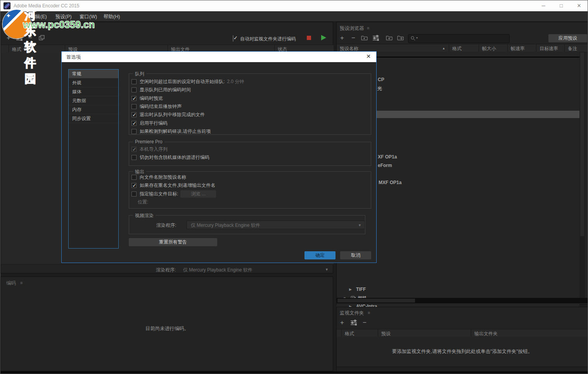 The width and height of the screenshot is (588, 374). I want to click on nav-item-general: 常规, so click(93, 74).